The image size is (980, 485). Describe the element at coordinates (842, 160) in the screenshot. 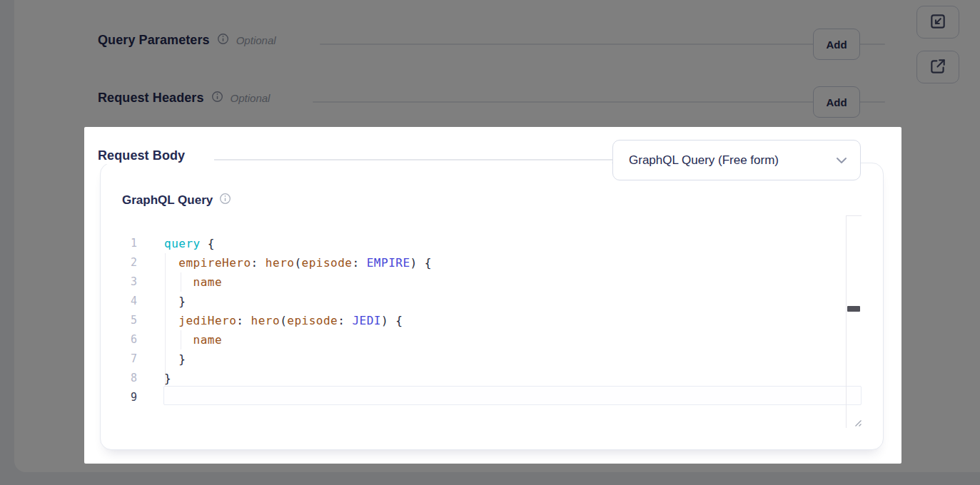

I see `chevron-down-icon` at that location.